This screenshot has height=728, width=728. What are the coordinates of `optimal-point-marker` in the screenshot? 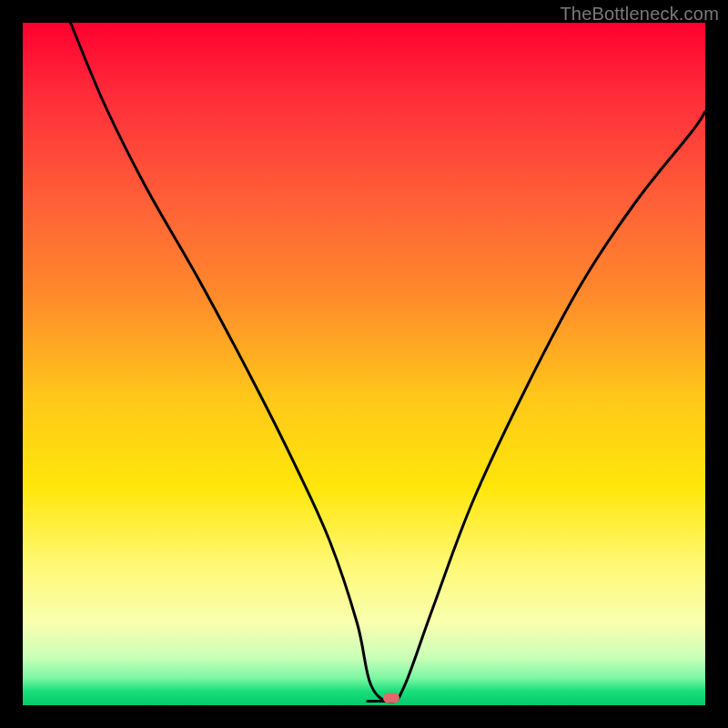 It's located at (391, 697).